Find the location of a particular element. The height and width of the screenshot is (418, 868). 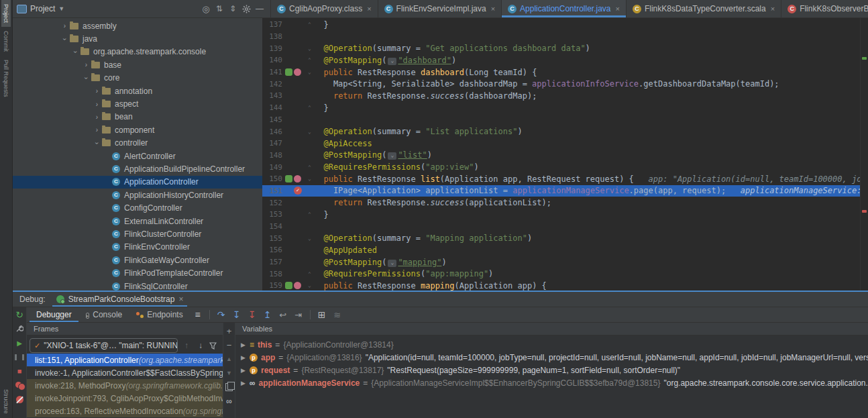

variable-row: ▶prequest = {RestRequest@13817} "RestReq… is located at coordinates (551, 370).